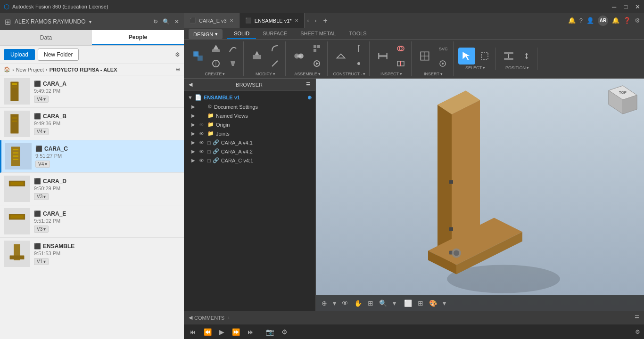 The width and height of the screenshot is (644, 339). Describe the element at coordinates (572, 21) in the screenshot. I see `notification-icon: 🔔` at that location.